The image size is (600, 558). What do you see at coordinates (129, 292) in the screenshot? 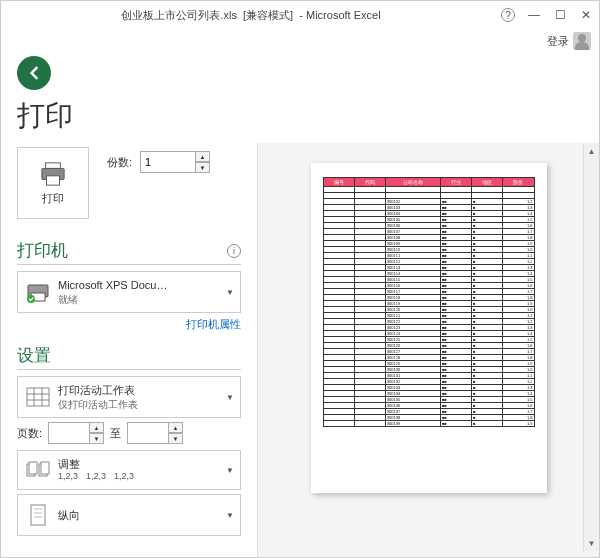
I see `printer-dropdown: Microsoft XPS Docu… 就绪 ▼` at bounding box center [129, 292].